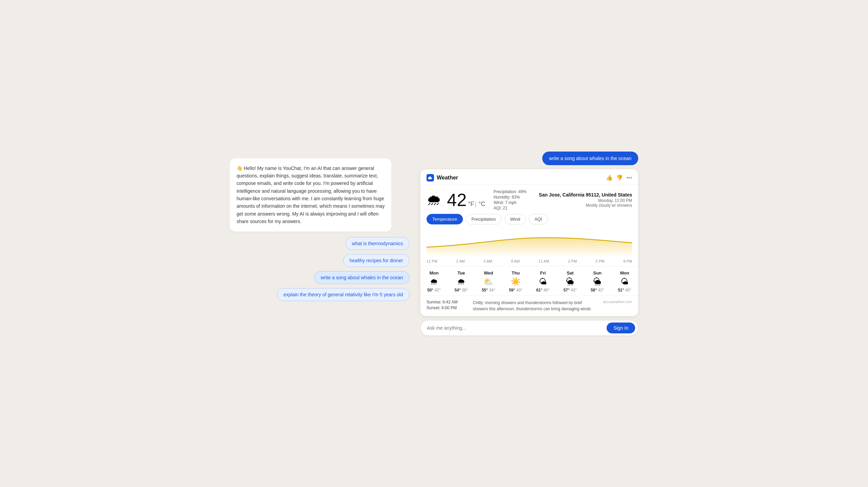 Image resolution: width=868 pixels, height=487 pixels. I want to click on wind-detail: Wind: 7 mph, so click(513, 203).